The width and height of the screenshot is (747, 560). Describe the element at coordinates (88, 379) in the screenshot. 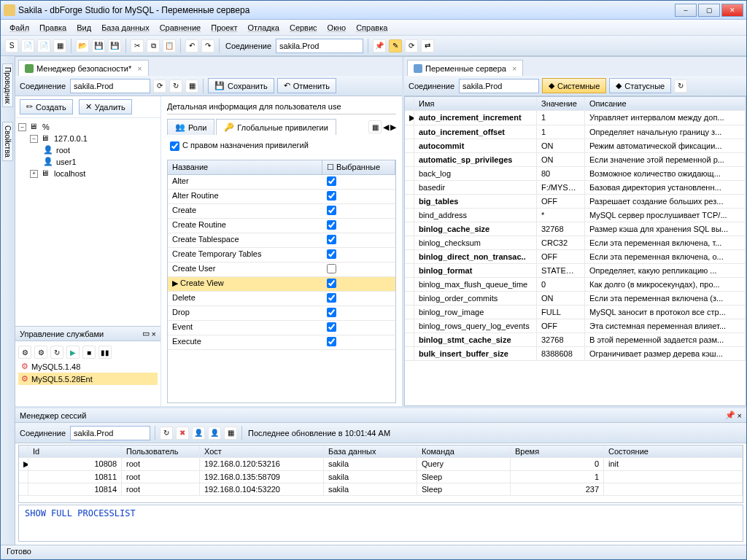

I see `service-item: ⚙MySQL5.5.28Ent` at that location.